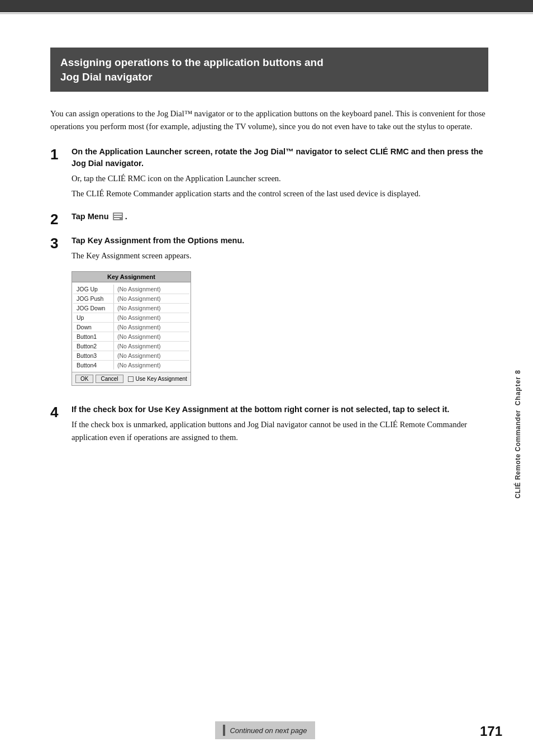 This screenshot has height=756, width=533. I want to click on step-2-number: 2, so click(61, 219).